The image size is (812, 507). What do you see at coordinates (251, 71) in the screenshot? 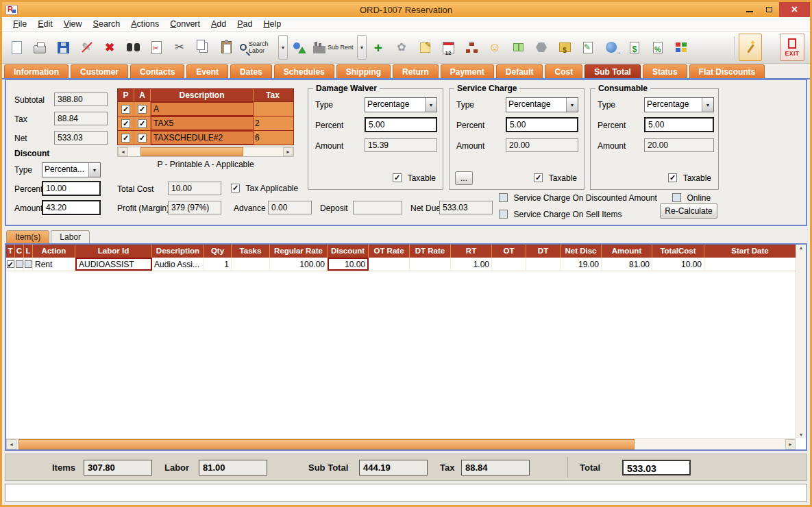
I see `tab-dates: Dates` at bounding box center [251, 71].